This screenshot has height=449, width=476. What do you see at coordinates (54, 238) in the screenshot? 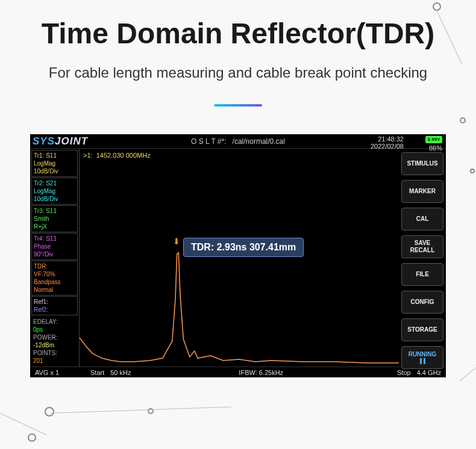
I see `trace-line: Tr4: S11` at bounding box center [54, 238].